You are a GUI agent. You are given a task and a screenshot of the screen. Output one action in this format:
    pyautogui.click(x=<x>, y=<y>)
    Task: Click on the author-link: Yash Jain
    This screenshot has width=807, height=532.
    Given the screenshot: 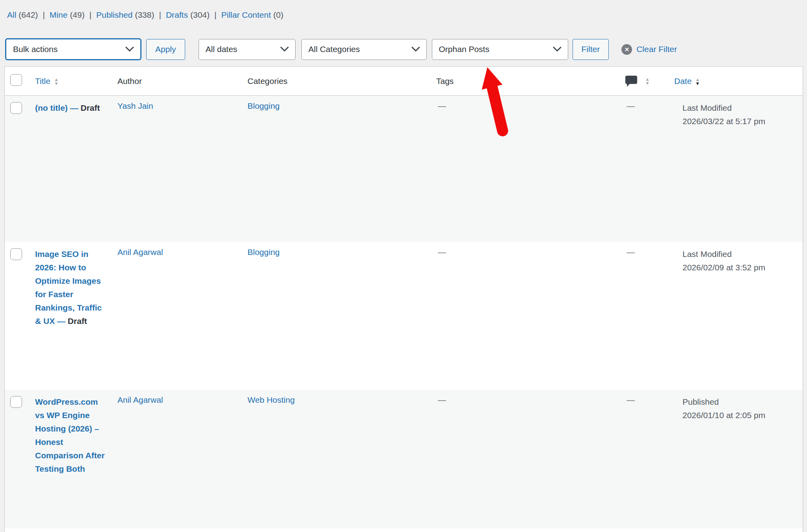 What is the action you would take?
    pyautogui.click(x=136, y=106)
    